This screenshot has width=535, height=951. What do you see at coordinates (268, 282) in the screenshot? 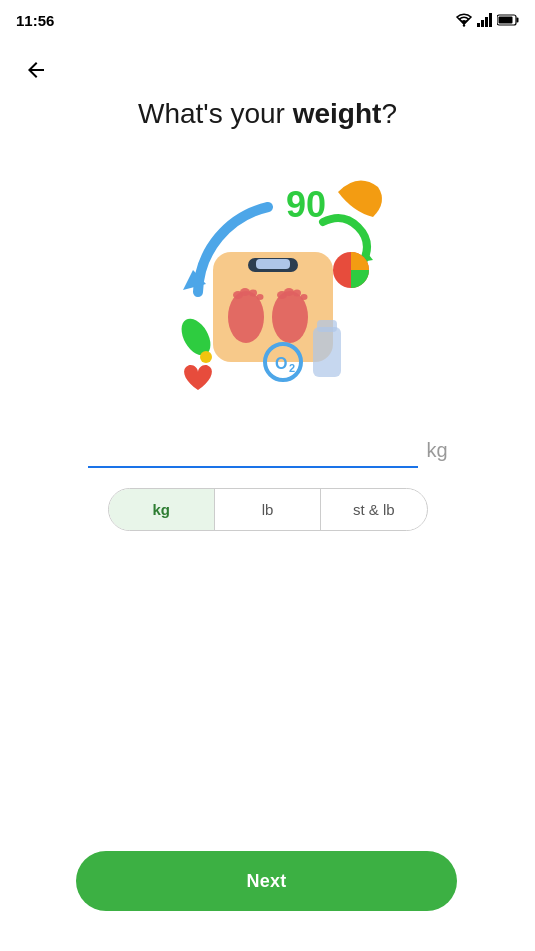
I see `weight-illustration: 90` at bounding box center [268, 282].